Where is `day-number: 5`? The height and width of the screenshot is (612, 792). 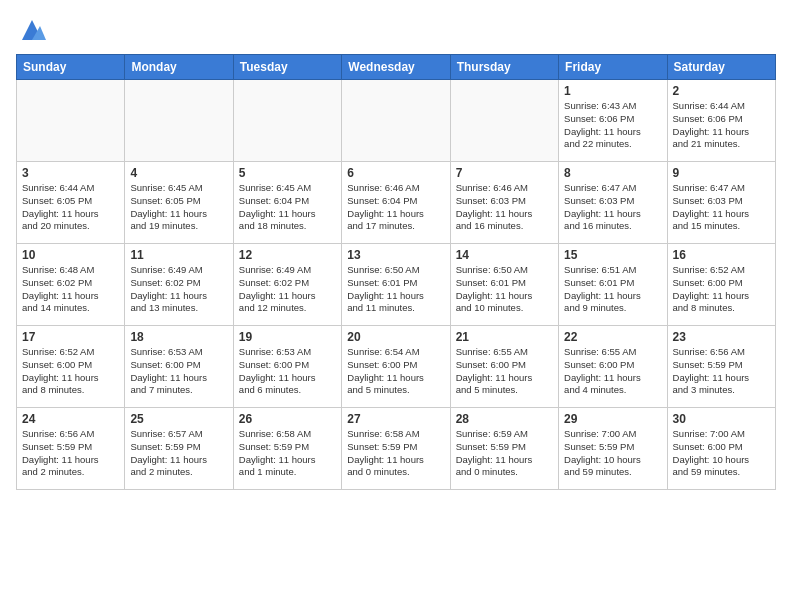
day-number: 5 is located at coordinates (288, 173).